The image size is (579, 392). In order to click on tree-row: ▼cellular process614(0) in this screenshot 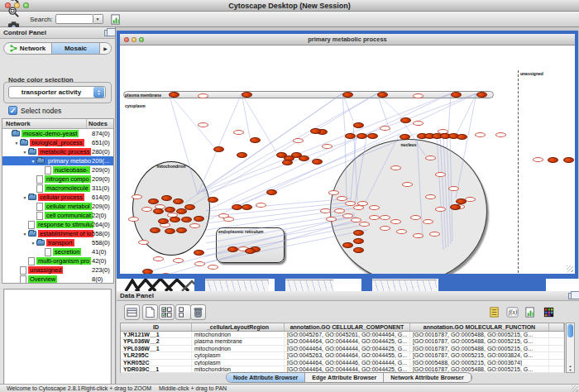, I will do `click(58, 197)`.